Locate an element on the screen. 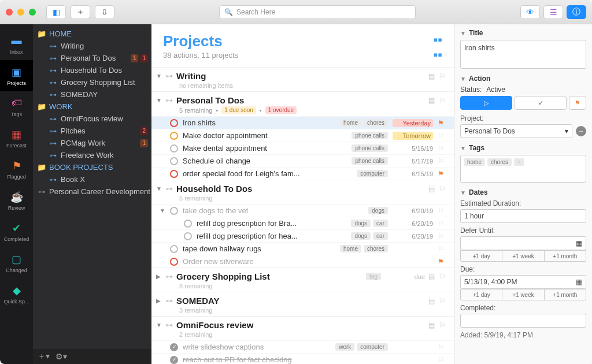  project-header-omnifocus: ▼ ⊶ OmniFocus review ▤⚐ is located at coordinates (303, 324).